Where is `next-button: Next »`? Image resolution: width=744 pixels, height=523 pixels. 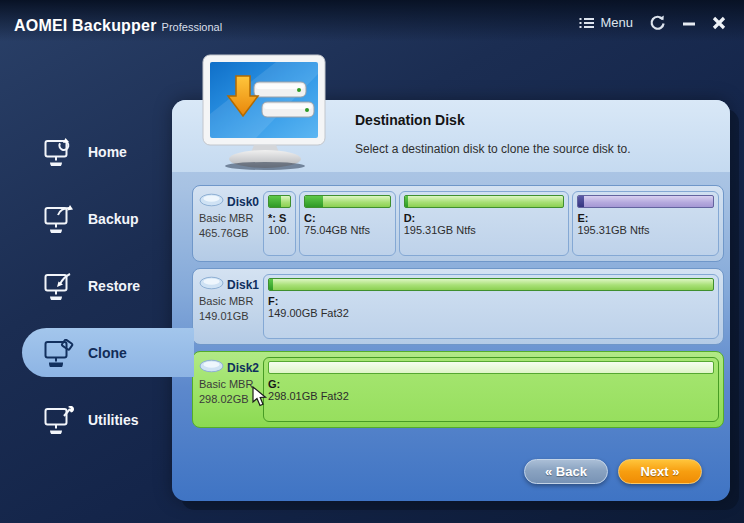 next-button: Next » is located at coordinates (660, 472).